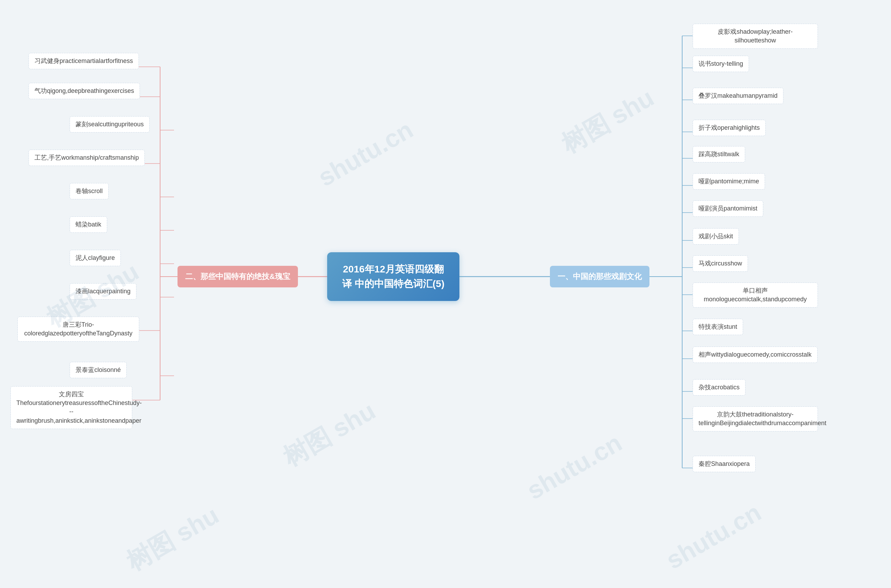  I want to click on left-leaf-l4: 工艺,手艺workmanship/craftsmanship, so click(87, 158).